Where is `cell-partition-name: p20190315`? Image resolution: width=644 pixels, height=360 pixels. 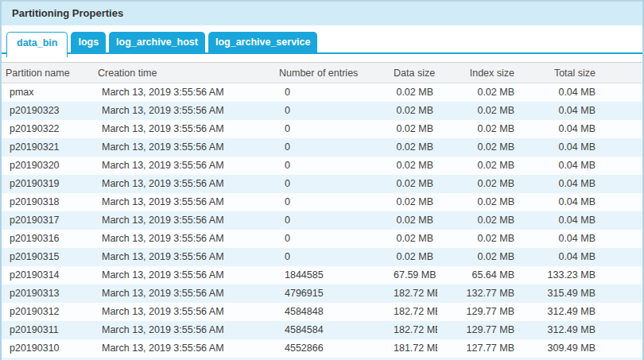 cell-partition-name: p20190315 is located at coordinates (48, 257).